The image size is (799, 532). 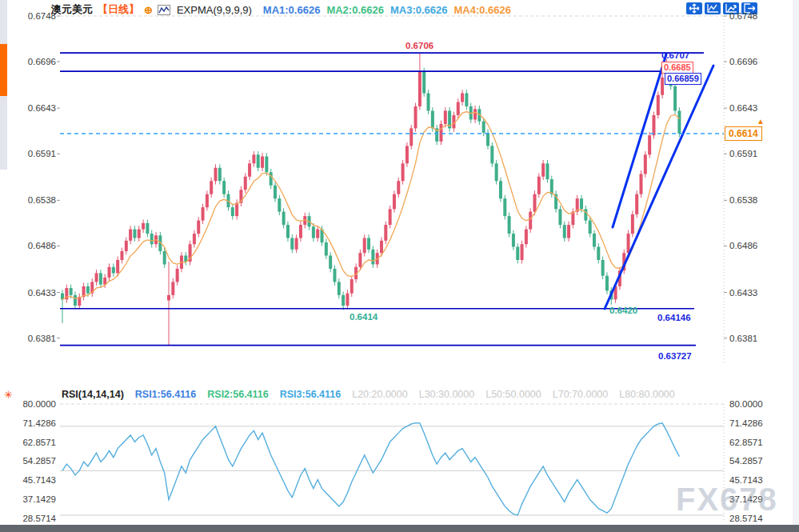 What do you see at coordinates (677, 67) in the screenshot?
I see `price-annotation: 0.6685` at bounding box center [677, 67].